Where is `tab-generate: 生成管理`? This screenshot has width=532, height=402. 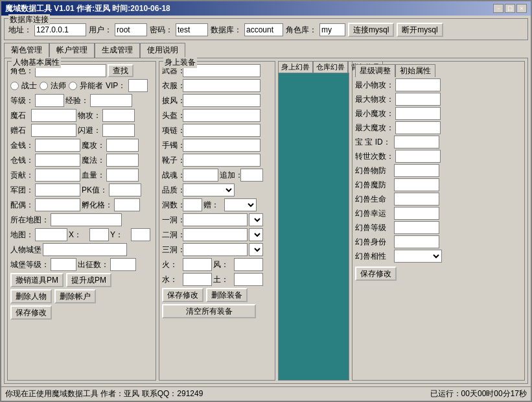
tab-generate: 生成管理 is located at coordinates (117, 51).